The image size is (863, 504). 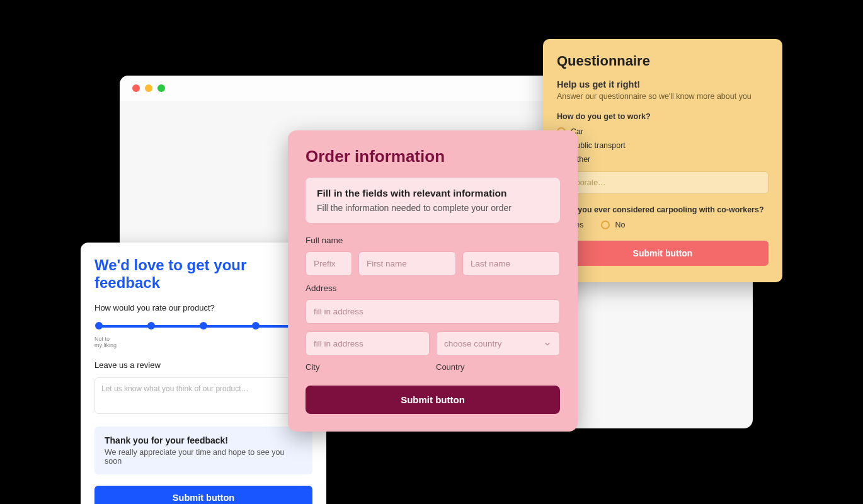 I want to click on country-select-placeholder: choose country, so click(x=473, y=344).